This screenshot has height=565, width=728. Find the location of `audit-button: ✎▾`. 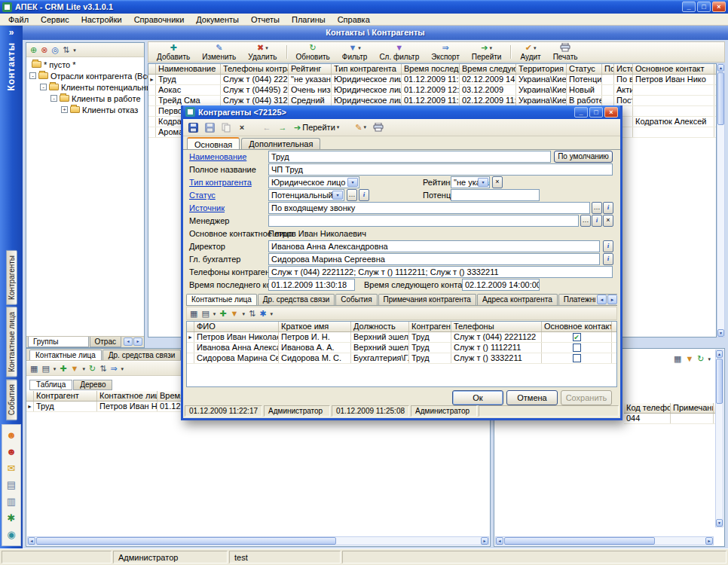

audit-button: ✎▾ is located at coordinates (360, 127).